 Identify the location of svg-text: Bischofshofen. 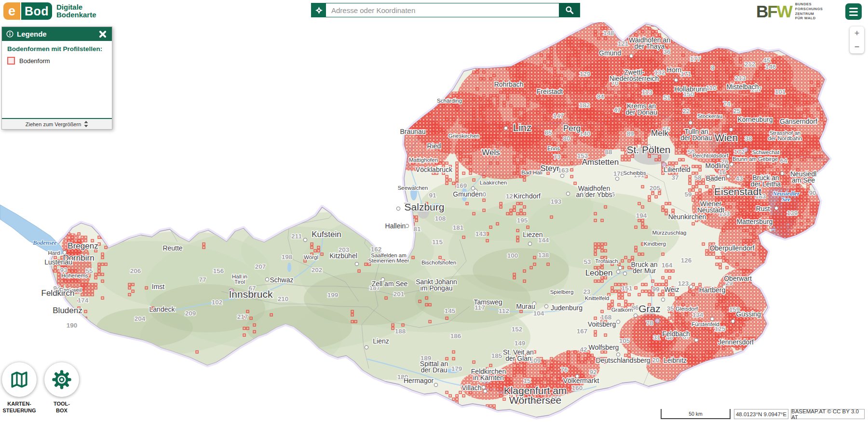
(439, 263).